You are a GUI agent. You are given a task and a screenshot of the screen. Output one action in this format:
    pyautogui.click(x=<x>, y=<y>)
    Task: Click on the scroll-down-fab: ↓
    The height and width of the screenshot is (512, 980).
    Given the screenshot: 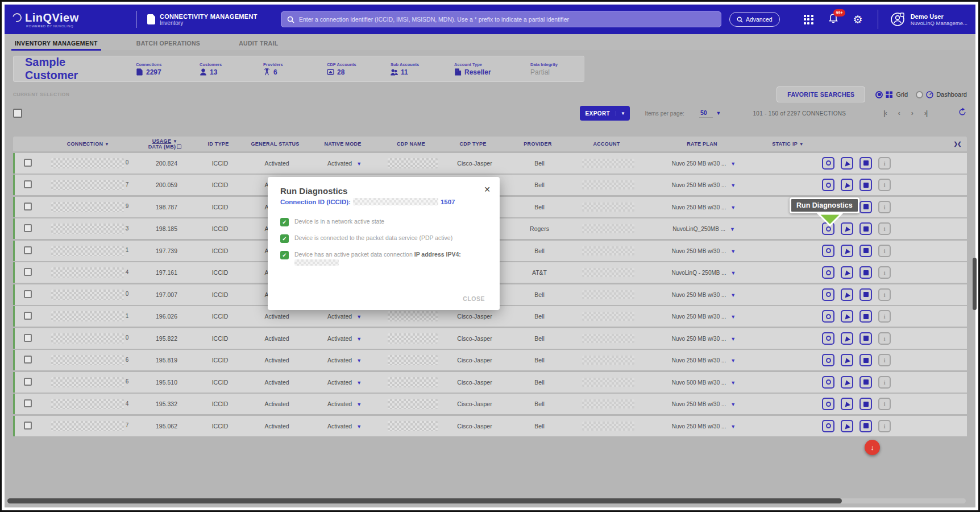 What is the action you would take?
    pyautogui.click(x=872, y=447)
    